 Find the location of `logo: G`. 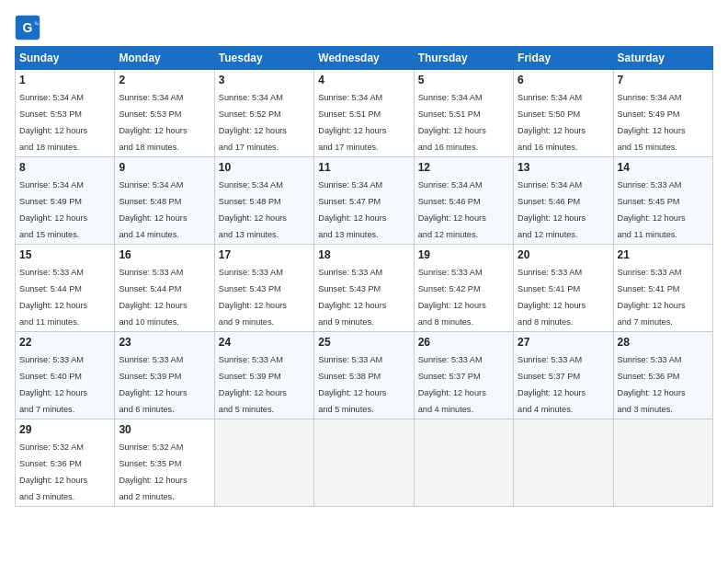

logo: G is located at coordinates (28, 28).